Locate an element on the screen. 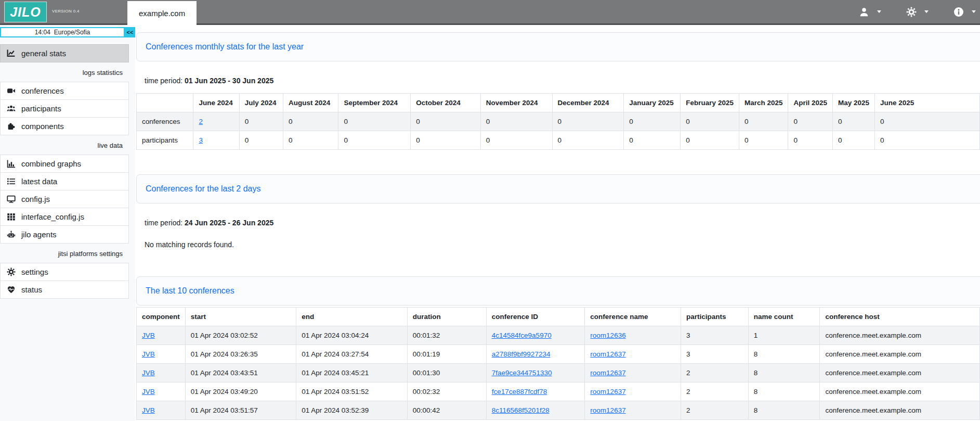  sidebar-item-interface-config-js: interface_config.js is located at coordinates (64, 216).